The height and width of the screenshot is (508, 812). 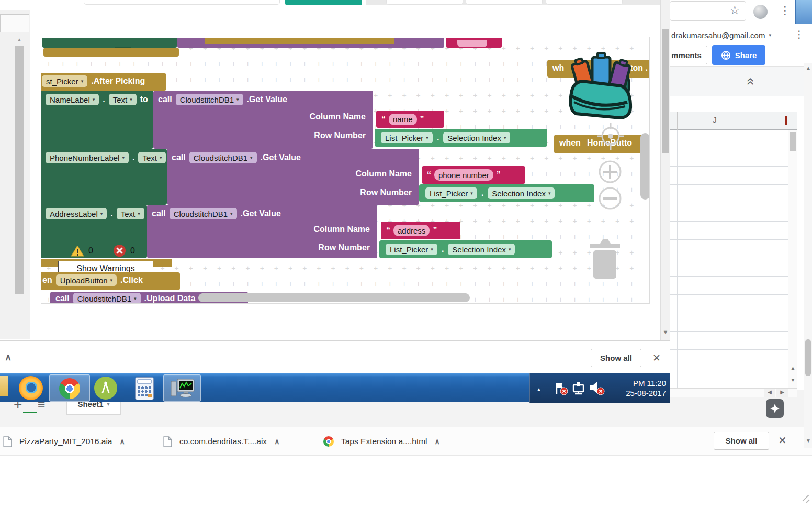 What do you see at coordinates (65, 81) in the screenshot?
I see `picker-dropdown: st_Picker▾` at bounding box center [65, 81].